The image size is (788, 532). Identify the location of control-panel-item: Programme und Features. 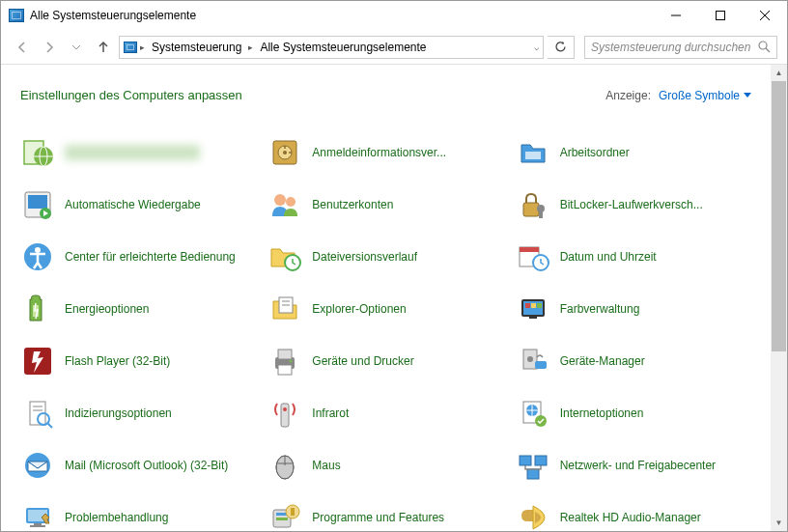
(385, 516).